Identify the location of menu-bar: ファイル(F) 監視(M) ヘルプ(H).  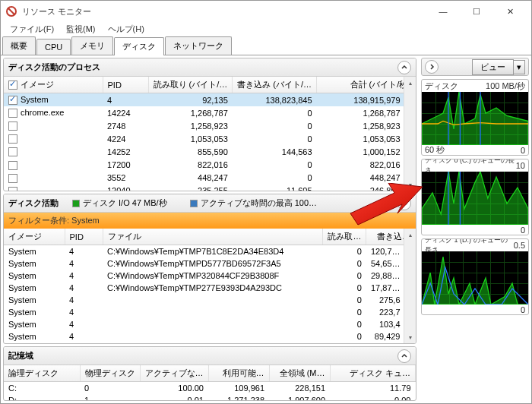
(266, 30).